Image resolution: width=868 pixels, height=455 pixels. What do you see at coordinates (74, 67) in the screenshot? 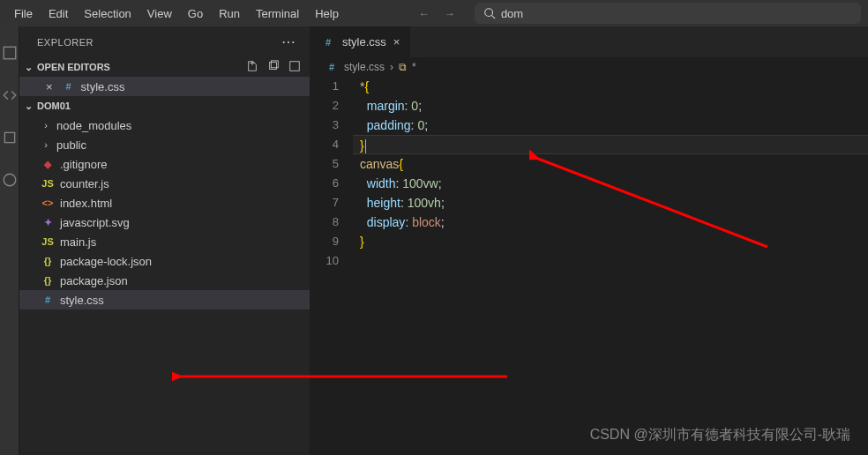
I see `open-editors-label: OPEN EDITORS` at bounding box center [74, 67].